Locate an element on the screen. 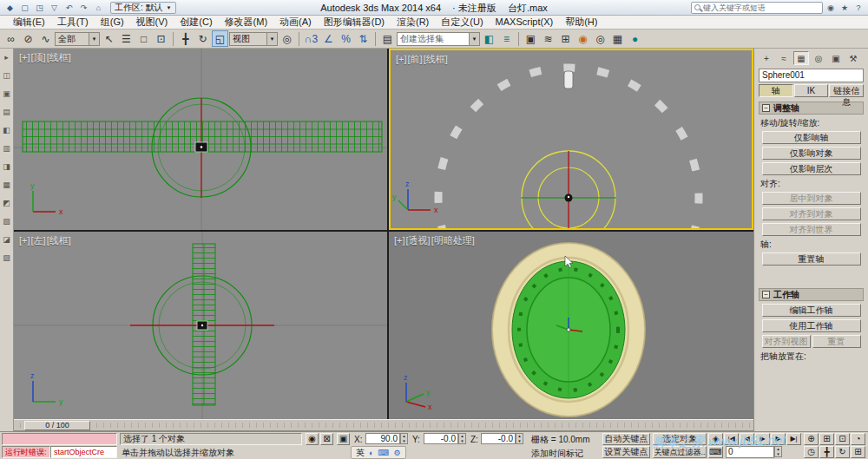 This screenshot has width=868, height=459. time-slider: 0 / 100 is located at coordinates (57, 425).